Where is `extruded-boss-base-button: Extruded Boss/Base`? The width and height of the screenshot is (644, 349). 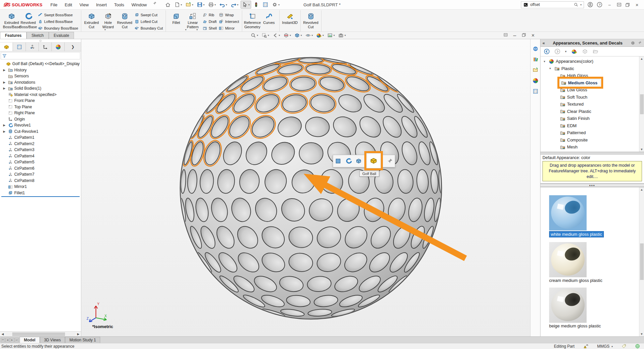 extruded-boss-base-button: Extruded Boss/Base is located at coordinates (12, 20).